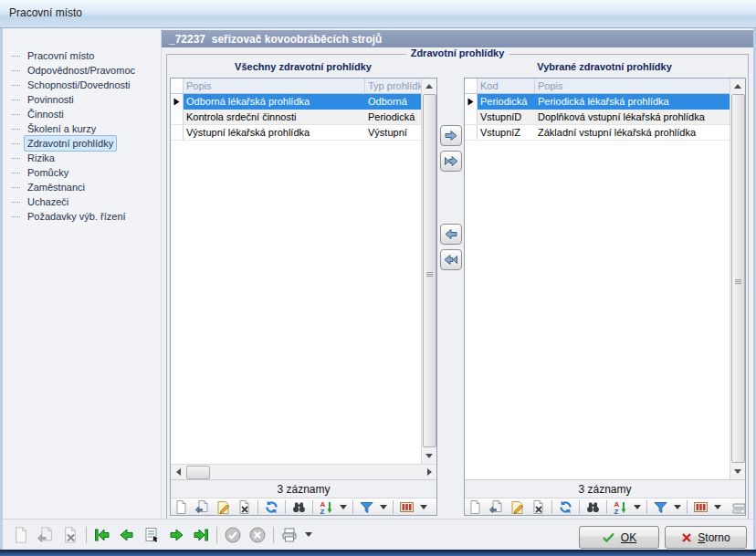 The image size is (756, 556). I want to click on accept-record-icon, so click(233, 535).